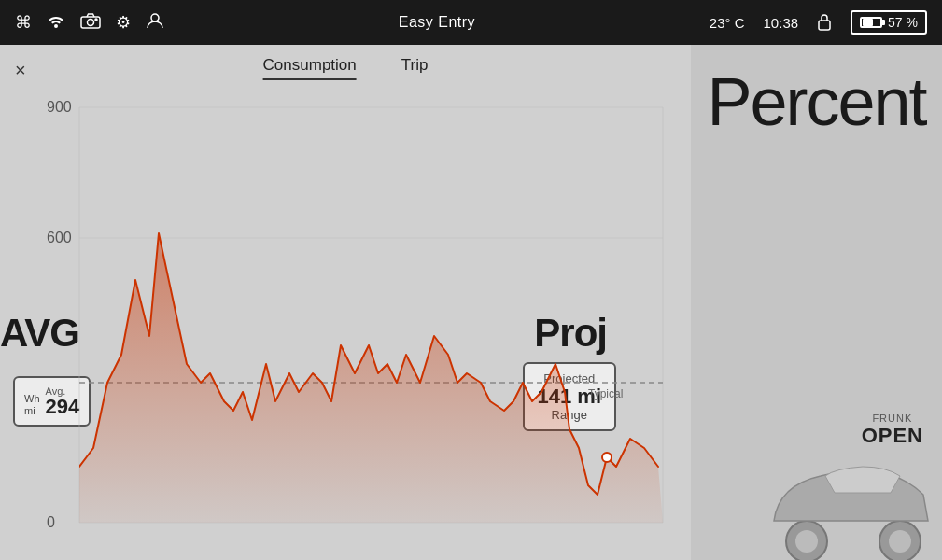 This screenshot has width=942, height=560. Describe the element at coordinates (727, 22) in the screenshot. I see `temperature: 23° C` at that location.